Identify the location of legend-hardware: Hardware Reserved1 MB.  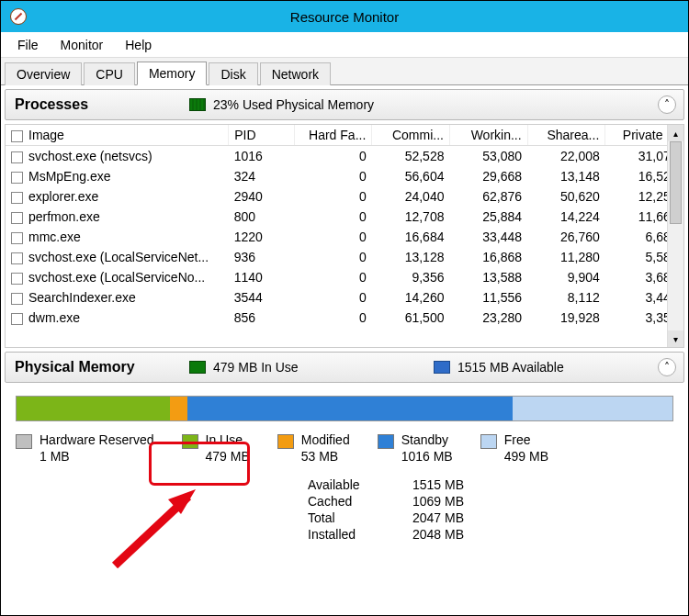
(85, 448).